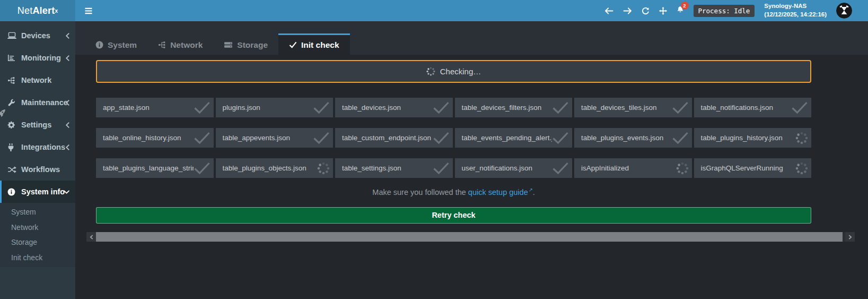 This screenshot has height=299, width=868. What do you see at coordinates (268, 138) in the screenshot?
I see `tile-label: table_appevents.json` at bounding box center [268, 138].